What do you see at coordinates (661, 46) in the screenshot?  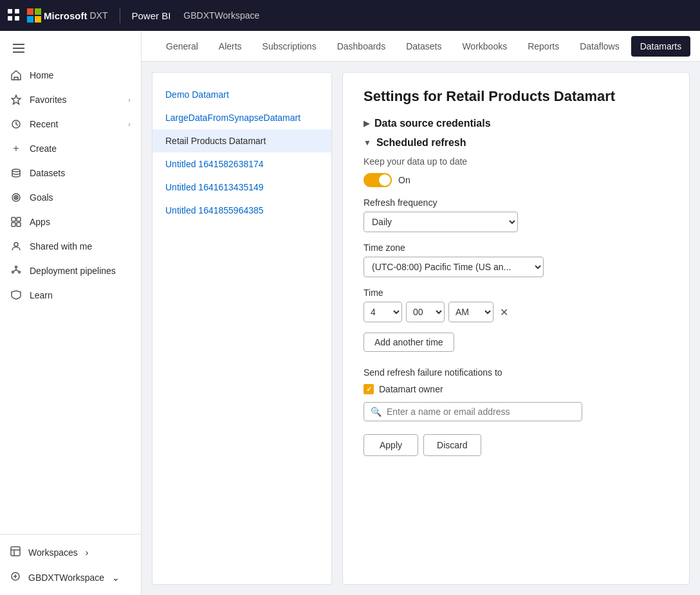 I see `tab-datamarts: Datamarts` at bounding box center [661, 46].